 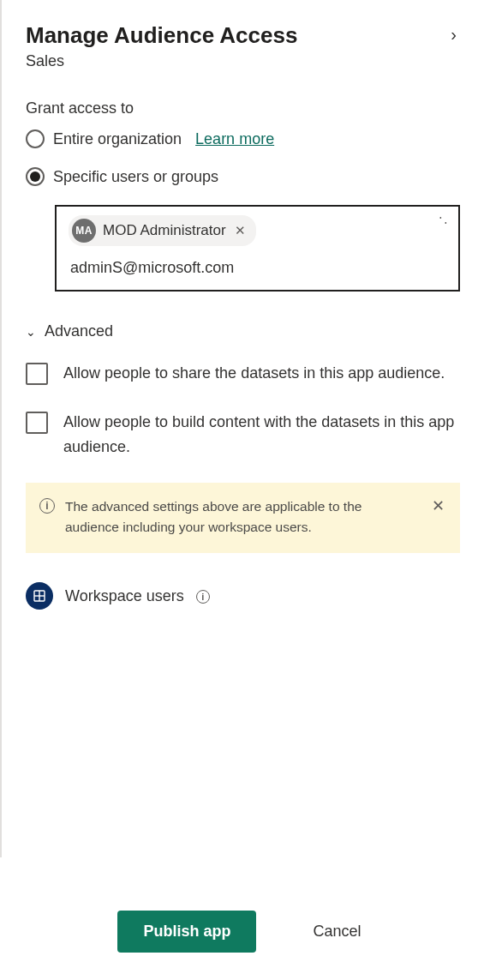 I want to click on advanced-label: Advanced, so click(x=79, y=331).